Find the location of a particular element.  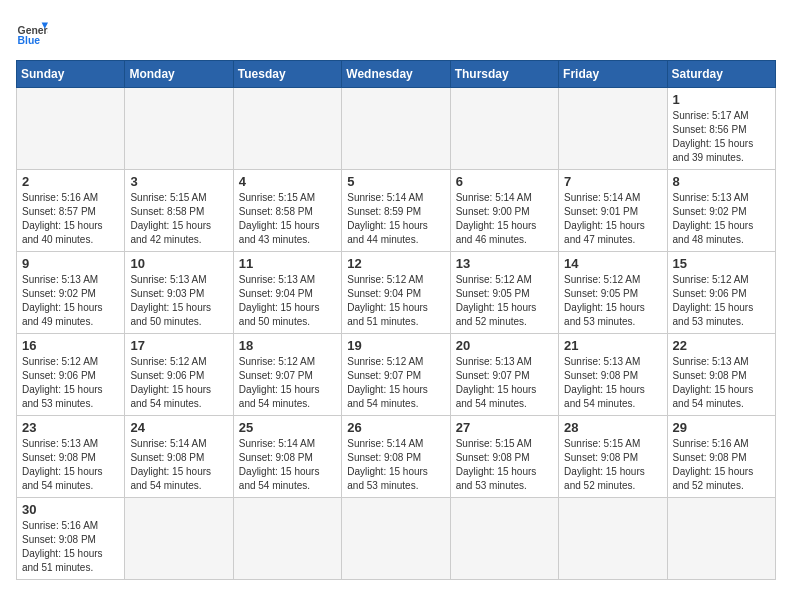

col-friday: Friday is located at coordinates (613, 74).